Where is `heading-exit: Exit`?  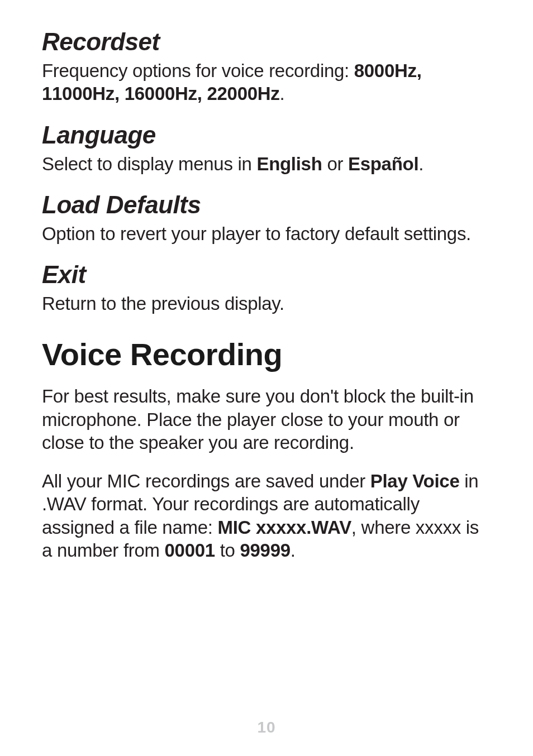 heading-exit: Exit is located at coordinates (266, 275).